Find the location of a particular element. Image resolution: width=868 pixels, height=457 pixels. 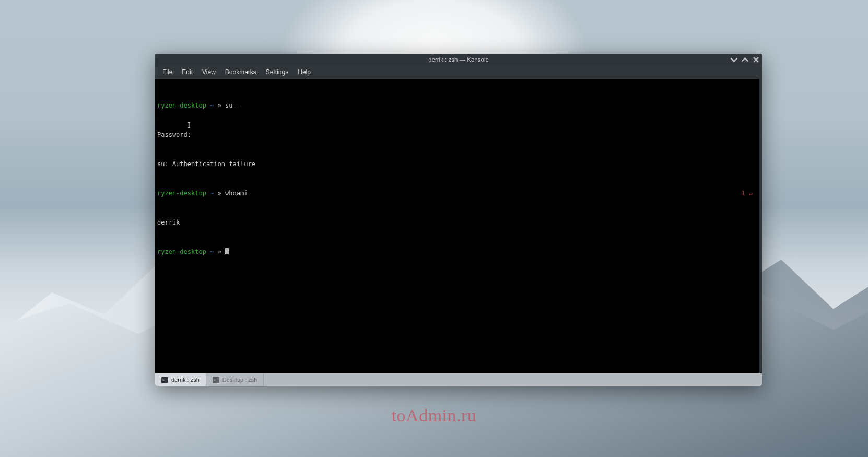

window-title: derrik : zsh — Konsole is located at coordinates (459, 60).